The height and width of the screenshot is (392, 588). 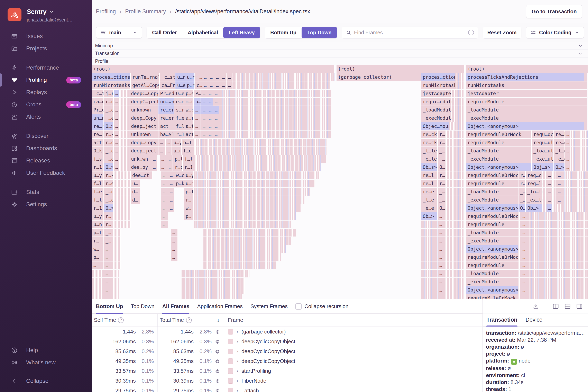 What do you see at coordinates (144, 134) in the screenshot?
I see `flame-frame: unknown` at bounding box center [144, 134].